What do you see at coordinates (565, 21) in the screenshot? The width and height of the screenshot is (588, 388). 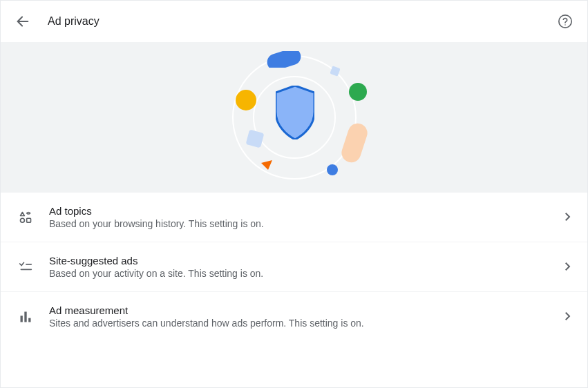 I see `help-button` at bounding box center [565, 21].